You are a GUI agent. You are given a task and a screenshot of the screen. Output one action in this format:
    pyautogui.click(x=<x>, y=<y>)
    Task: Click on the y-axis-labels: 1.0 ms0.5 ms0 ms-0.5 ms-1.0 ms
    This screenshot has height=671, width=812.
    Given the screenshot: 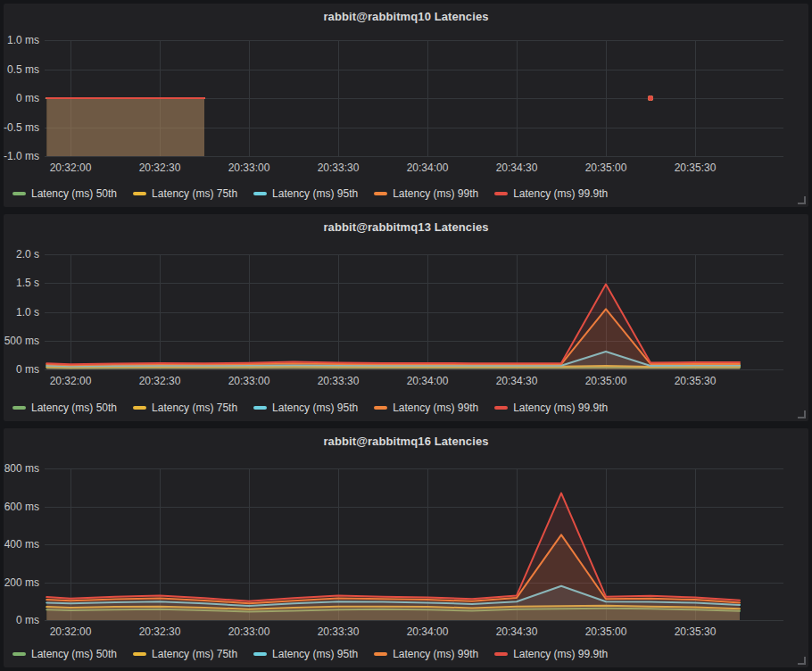 What is the action you would take?
    pyautogui.click(x=21, y=98)
    